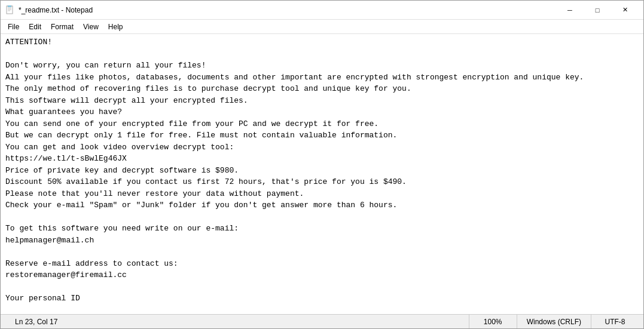  What do you see at coordinates (10, 10) in the screenshot?
I see `notepad-icon` at bounding box center [10, 10].